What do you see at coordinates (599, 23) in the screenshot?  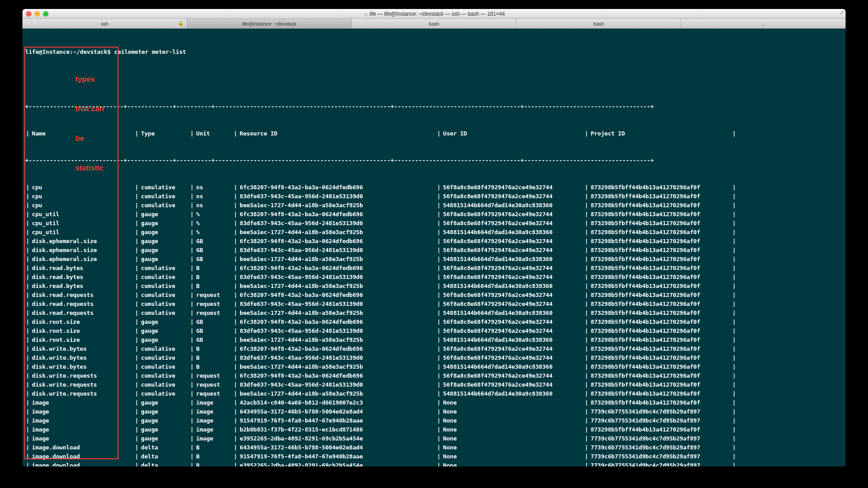 I see `tab-bash-2: bash` at bounding box center [599, 23].